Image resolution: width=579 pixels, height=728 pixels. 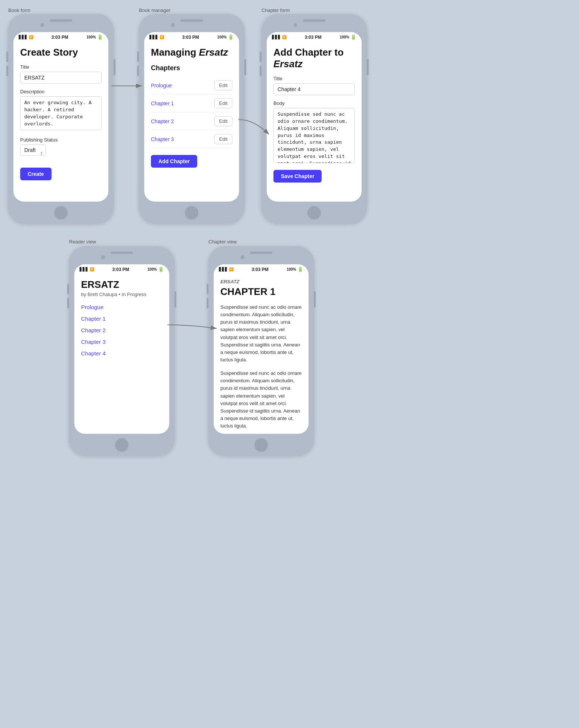 What do you see at coordinates (61, 113) in the screenshot?
I see `description-input: An ever growing city. A hacker. A retire…` at bounding box center [61, 113].